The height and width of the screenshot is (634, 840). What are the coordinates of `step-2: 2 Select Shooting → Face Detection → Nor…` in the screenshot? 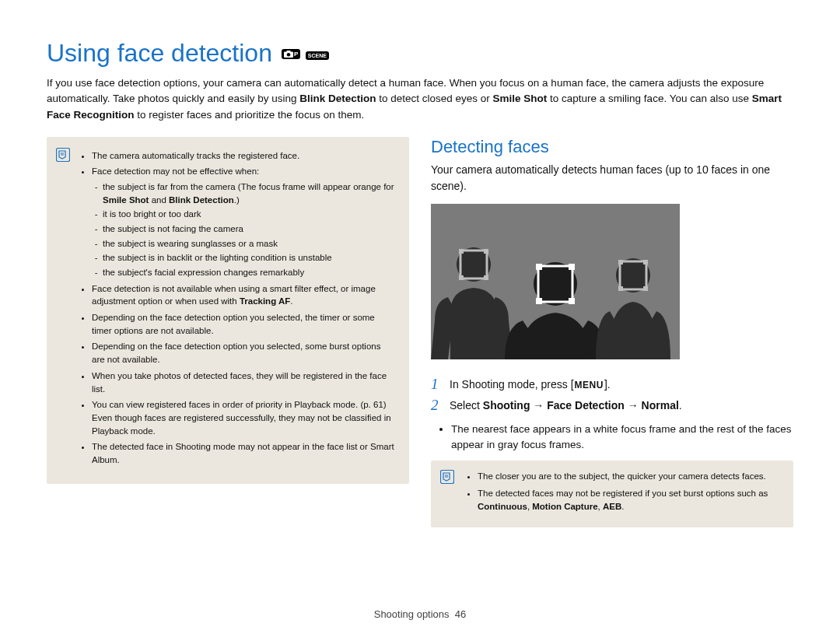 It's located at (612, 406).